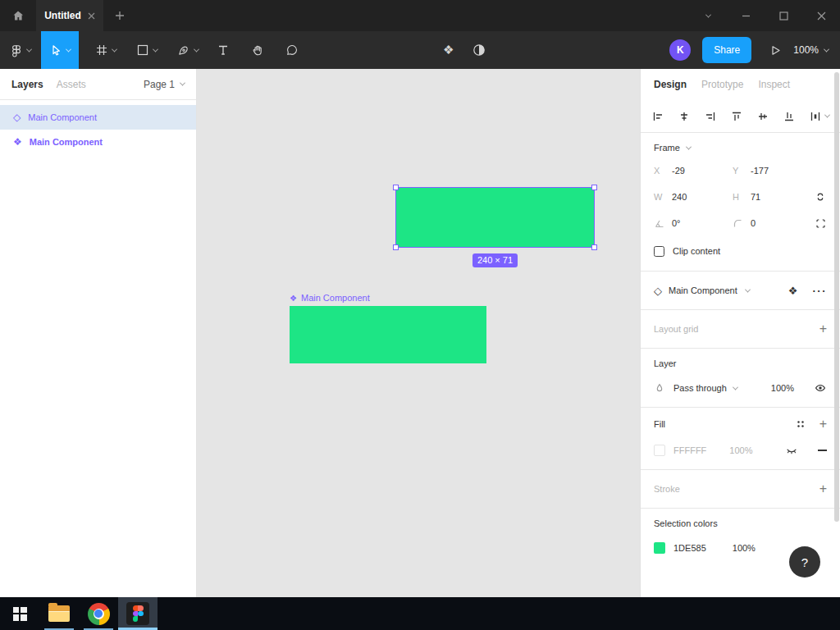  What do you see at coordinates (388, 335) in the screenshot?
I see `main-component-rectangle` at bounding box center [388, 335].